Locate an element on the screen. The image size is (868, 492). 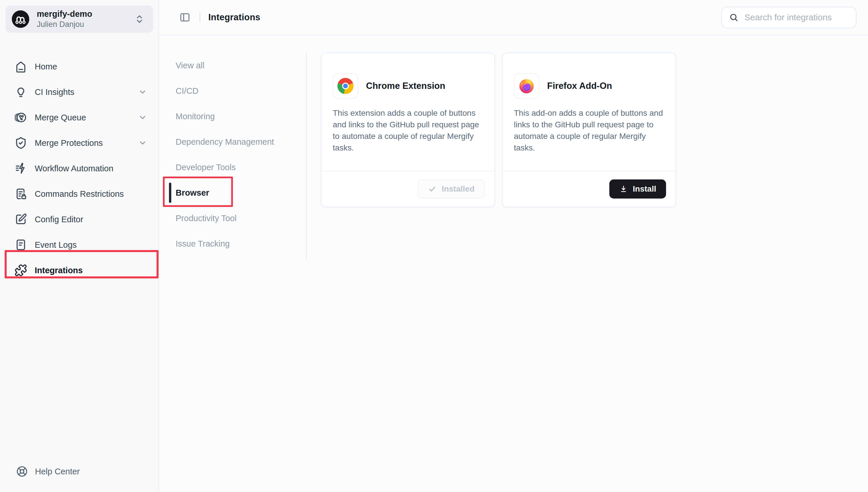
category-view-all: View all is located at coordinates (241, 66).